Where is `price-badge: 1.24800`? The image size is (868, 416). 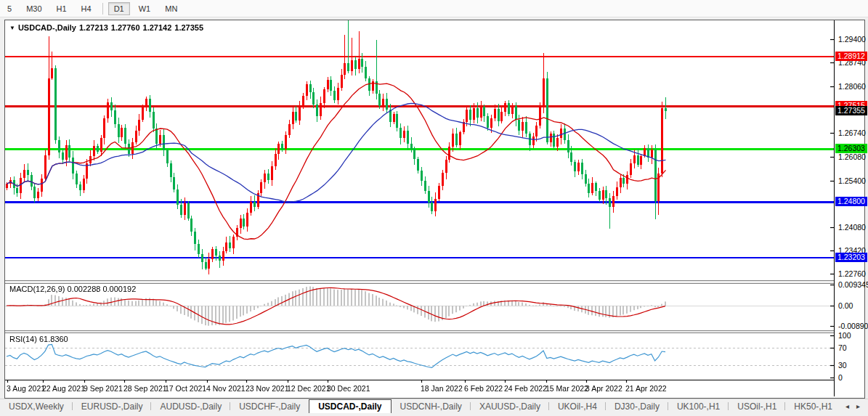 price-badge: 1.24800 is located at coordinates (851, 202).